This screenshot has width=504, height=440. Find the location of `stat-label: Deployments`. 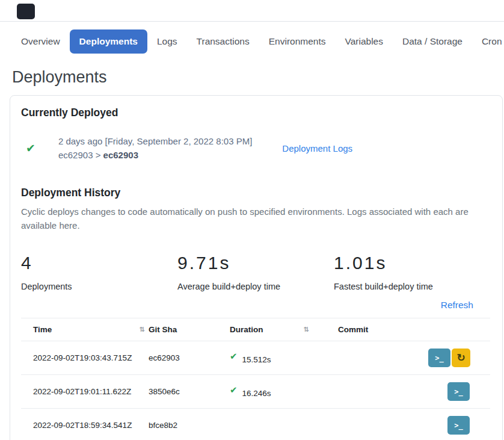

stat-label: Deployments is located at coordinates (99, 287).